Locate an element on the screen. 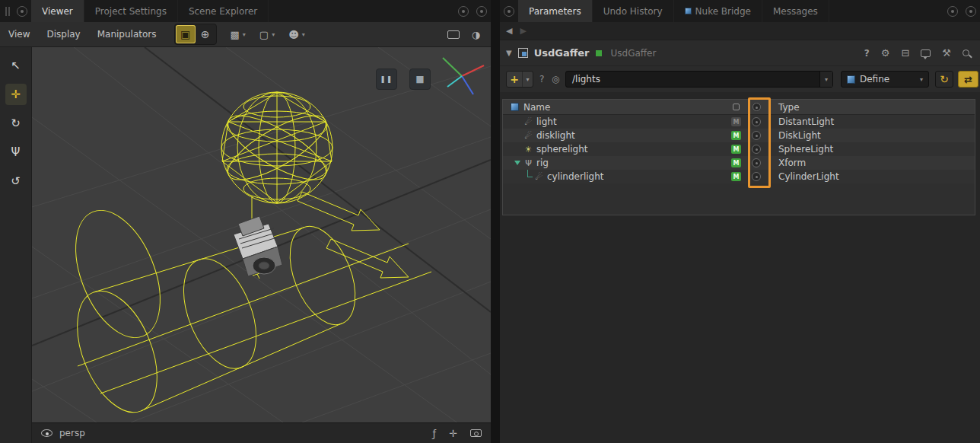 This screenshot has height=443, width=980. nav-back-icon: ◀ is located at coordinates (509, 30).